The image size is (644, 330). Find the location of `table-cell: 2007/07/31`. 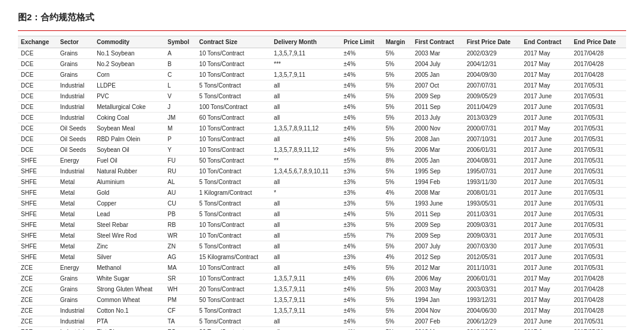

table-cell: 2007/07/31 is located at coordinates (493, 86).